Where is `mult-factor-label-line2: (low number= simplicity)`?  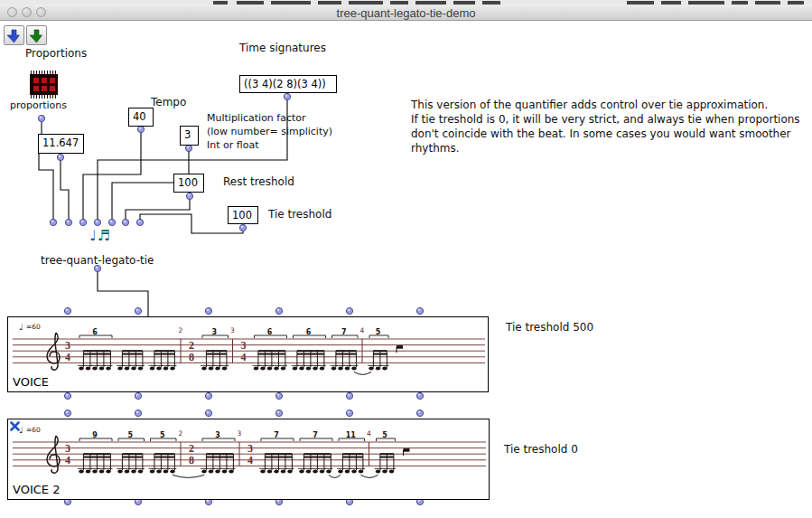 mult-factor-label-line2: (low number= simplicity) is located at coordinates (269, 132).